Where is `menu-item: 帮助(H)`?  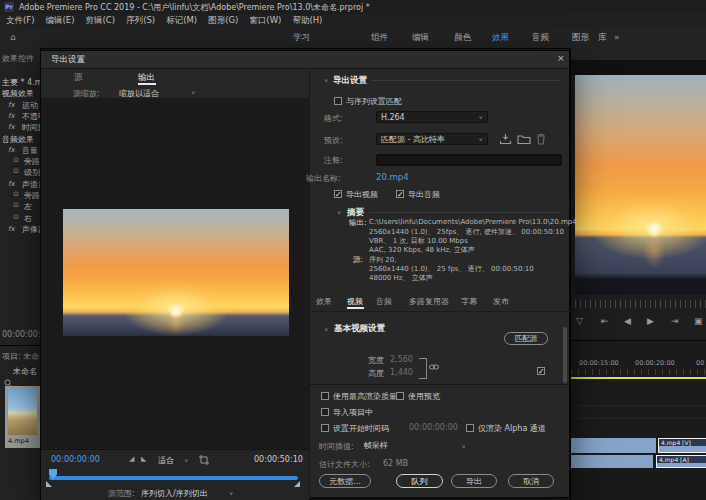
menu-item: 帮助(H) is located at coordinates (307, 21).